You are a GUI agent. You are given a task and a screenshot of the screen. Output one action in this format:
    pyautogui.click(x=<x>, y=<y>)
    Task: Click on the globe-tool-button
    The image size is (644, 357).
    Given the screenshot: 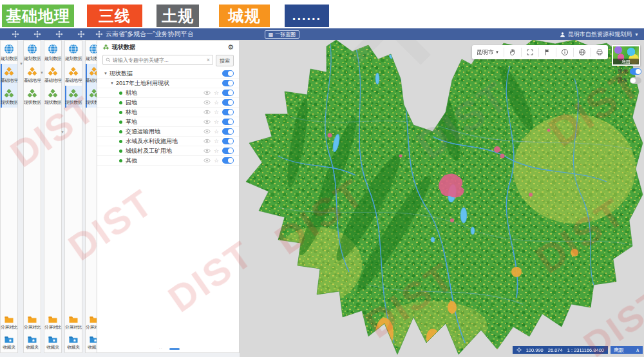 What is the action you would take?
    pyautogui.click(x=582, y=52)
    